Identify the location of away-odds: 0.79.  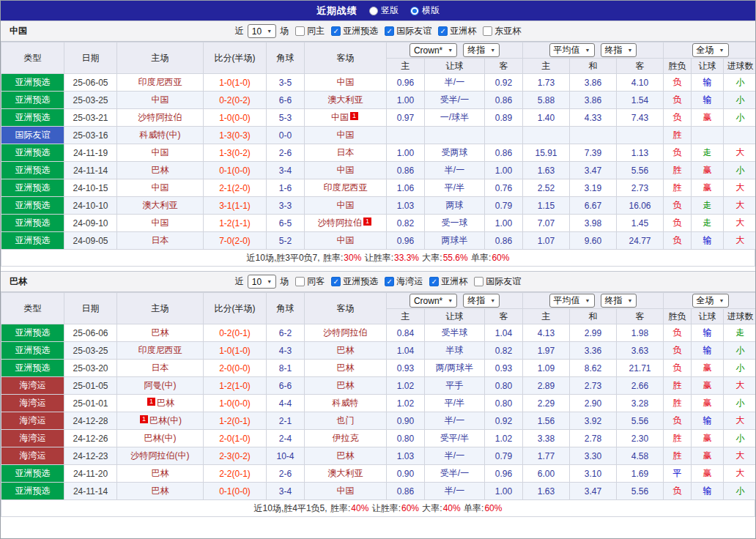
(504, 456).